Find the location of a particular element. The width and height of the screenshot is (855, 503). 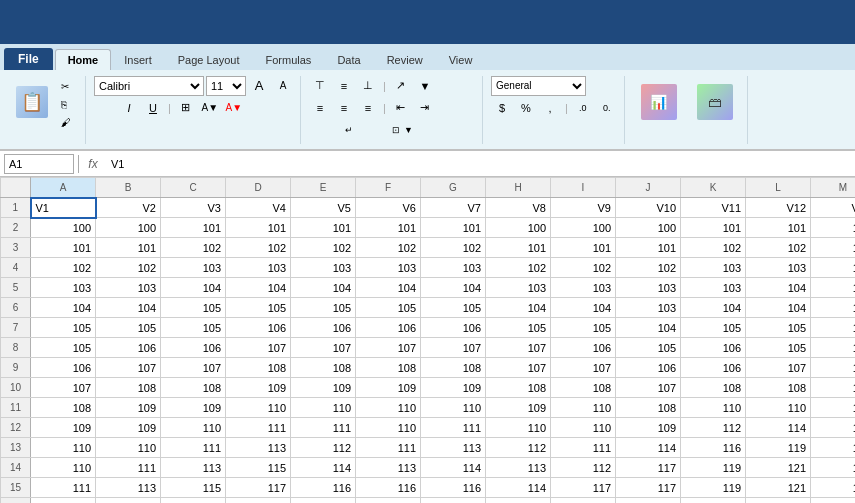

cell-D16: 117 is located at coordinates (258, 501).